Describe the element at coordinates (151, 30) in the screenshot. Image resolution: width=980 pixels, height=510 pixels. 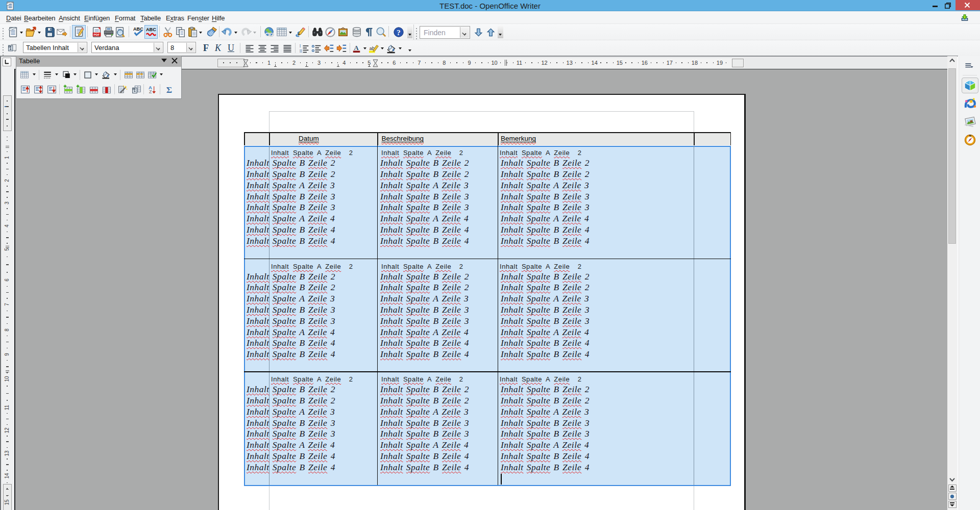
I see `svg-text: ABC` at that location.